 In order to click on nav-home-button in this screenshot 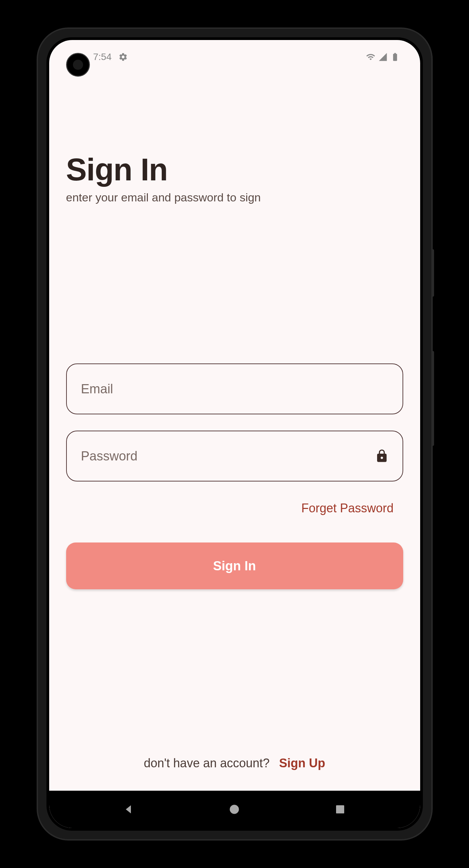, I will do `click(234, 809)`.